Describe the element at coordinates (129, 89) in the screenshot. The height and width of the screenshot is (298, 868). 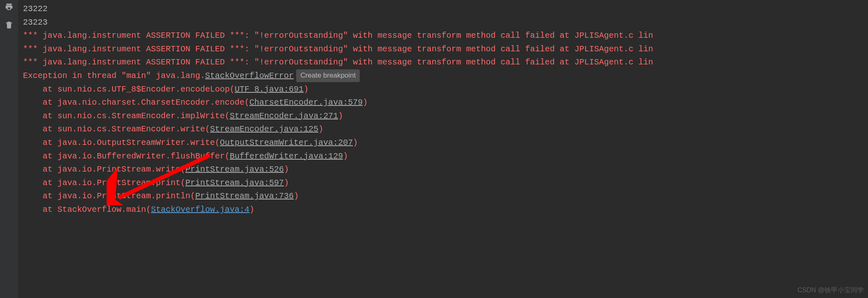
I see `stack-frame-text: at sun.nio.cs.UTF_8$Encoder.encodeLoop(` at that location.